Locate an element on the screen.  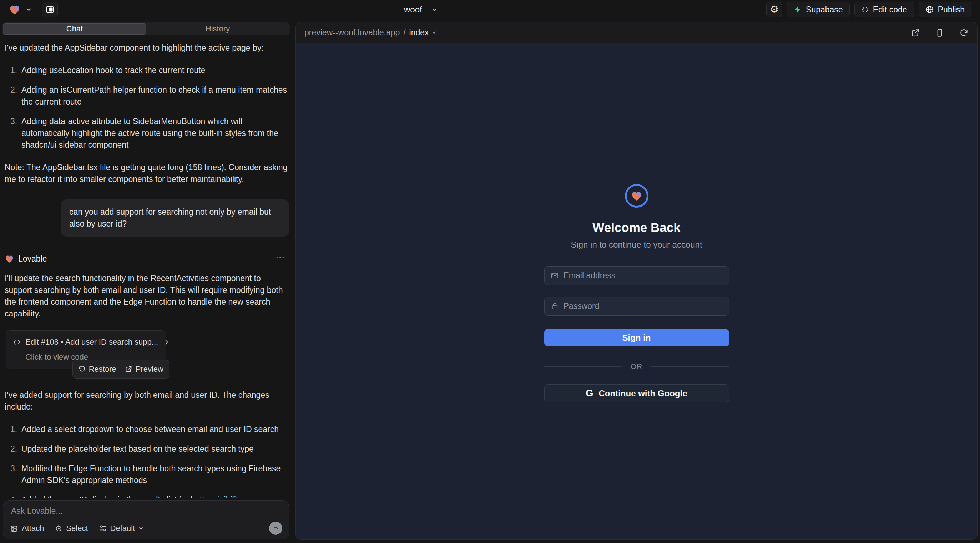
list-item: Added a select dropdown to choose betwee… is located at coordinates (147, 430).